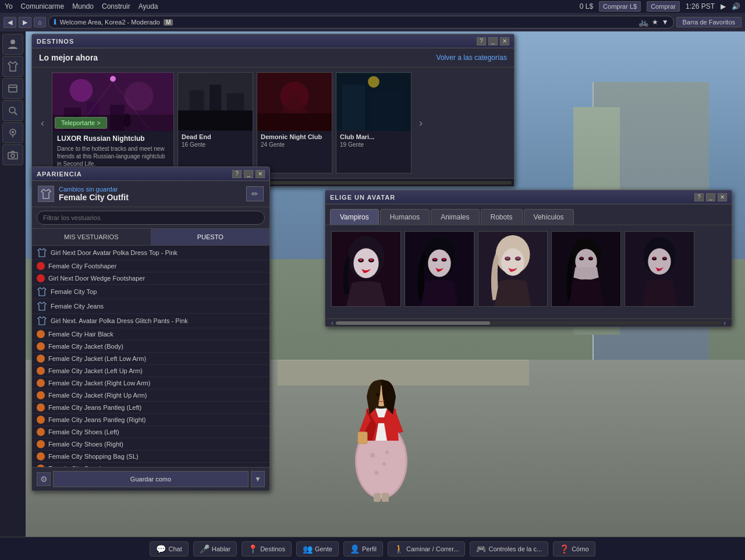 The width and height of the screenshot is (745, 560). Describe the element at coordinates (44, 479) in the screenshot. I see `settings-button: ⚙` at that location.